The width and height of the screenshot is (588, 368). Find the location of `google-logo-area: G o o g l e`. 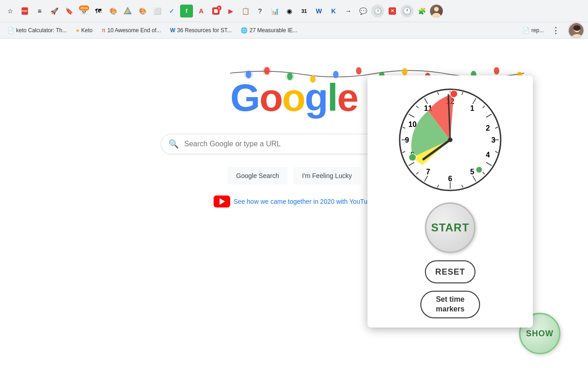

google-logo-area: G o o g l e is located at coordinates (294, 98).